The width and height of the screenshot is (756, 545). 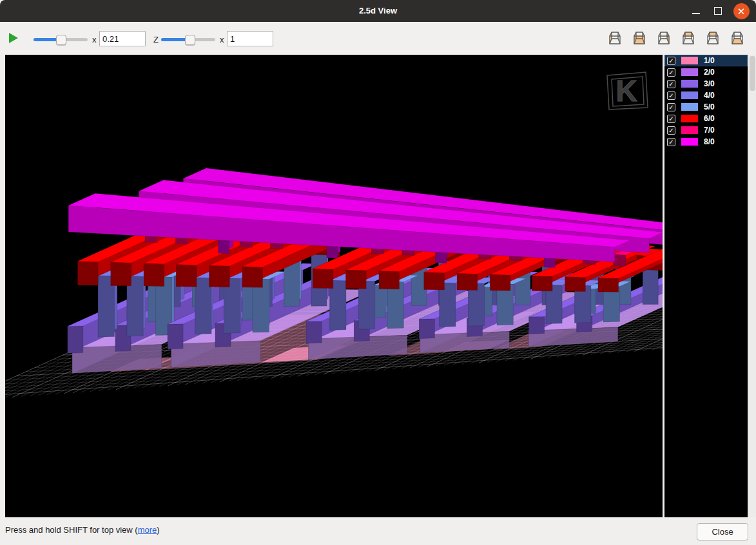 What do you see at coordinates (378, 11) in the screenshot?
I see `window-title: 2.5d View` at bounding box center [378, 11].